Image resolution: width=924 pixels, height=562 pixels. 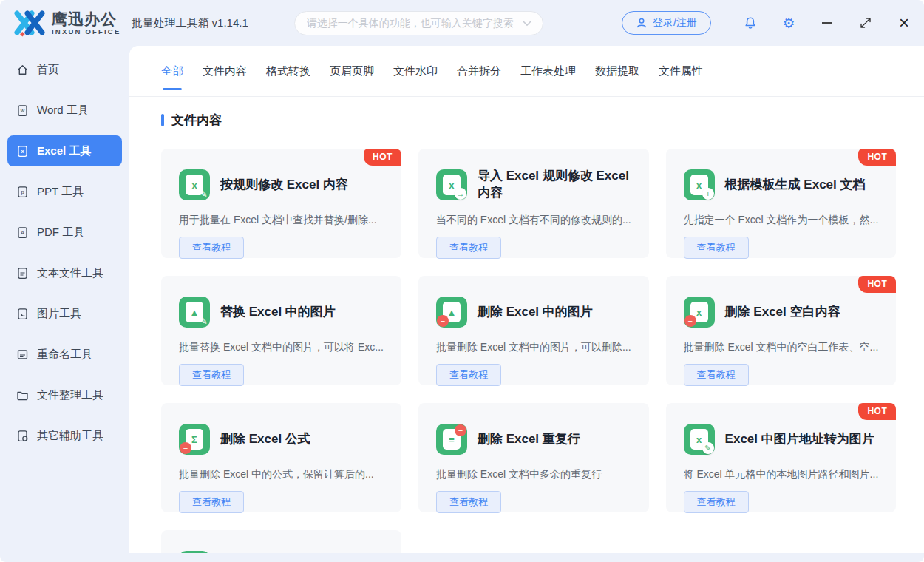 What do you see at coordinates (65, 70) in the screenshot?
I see `sidebar-item-home: 首页` at bounding box center [65, 70].